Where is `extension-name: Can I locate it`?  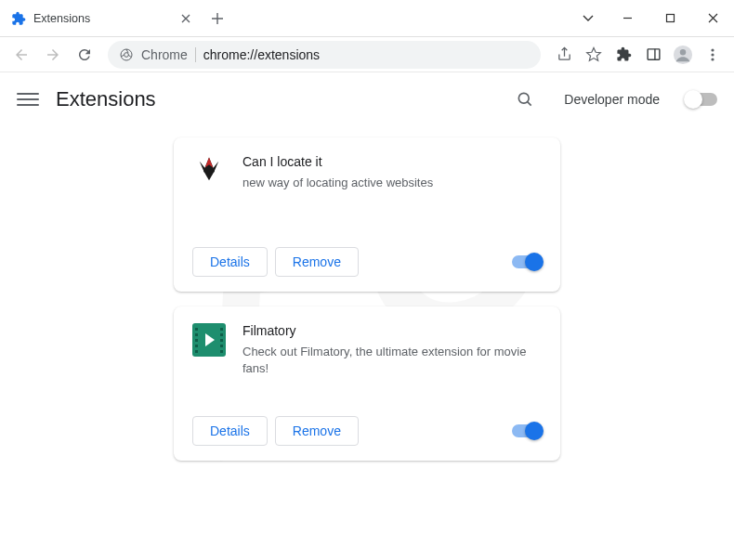 extension-name: Can I locate it is located at coordinates (392, 162).